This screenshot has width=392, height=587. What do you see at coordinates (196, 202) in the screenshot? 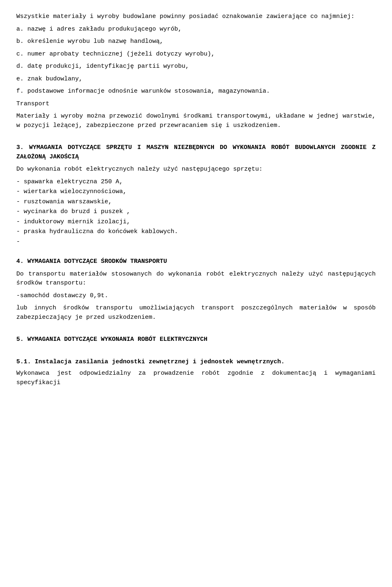
I see `equip-item-3: - rusztowania warszawskie,` at bounding box center [196, 202].